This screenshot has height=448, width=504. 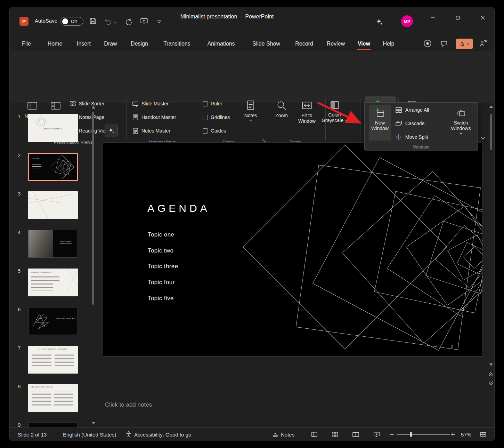 What do you see at coordinates (53, 282) in the screenshot?
I see `thumbnail-slide-5: ENGAGING THE AUDIENCE` at bounding box center [53, 282].